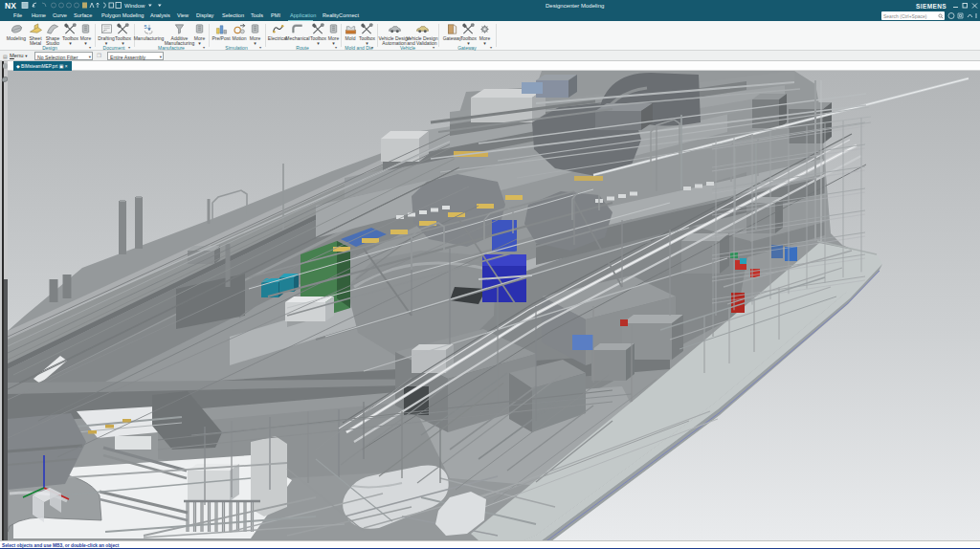 The width and height of the screenshot is (980, 549). What do you see at coordinates (135, 6) in the screenshot?
I see `svg-text: Window` at bounding box center [135, 6].